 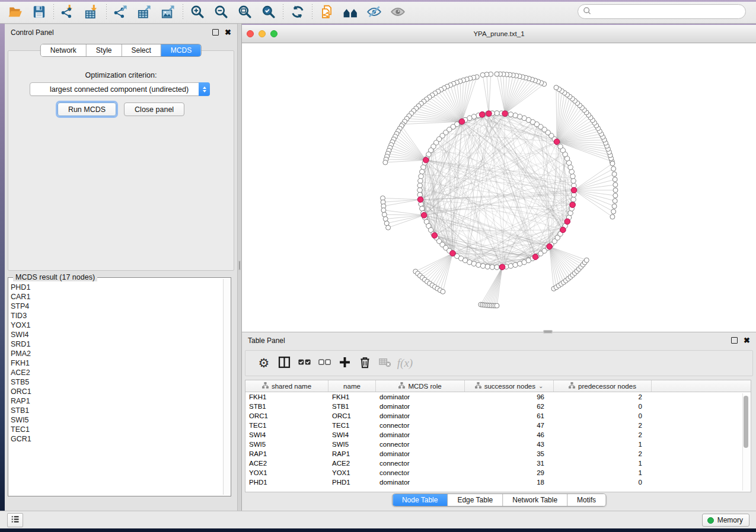 I want to click on zoom-in-button, so click(x=197, y=12).